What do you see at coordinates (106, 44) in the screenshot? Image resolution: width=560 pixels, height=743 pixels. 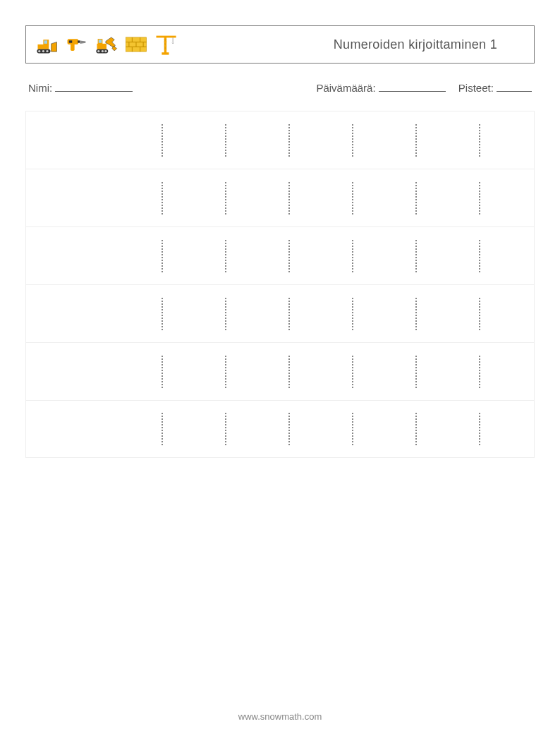 I see `header-icons` at bounding box center [106, 44].